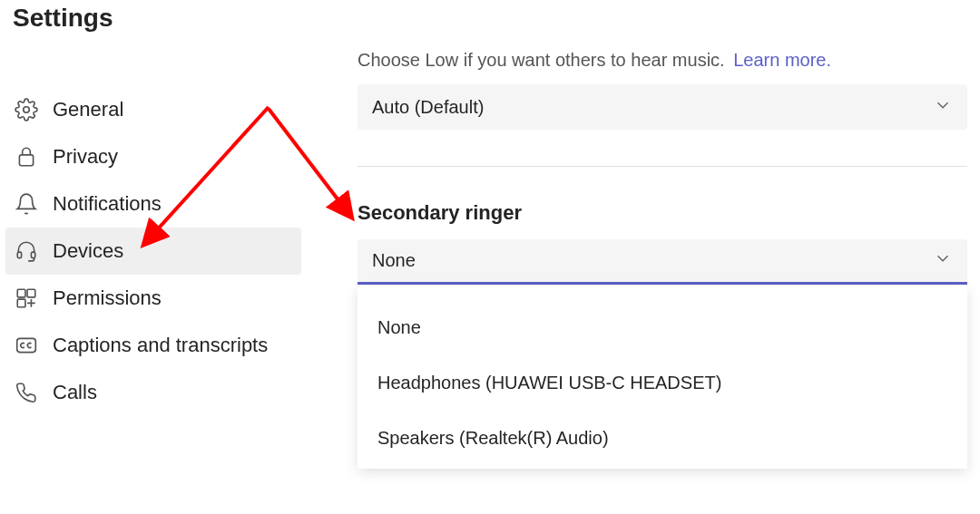 This screenshot has height=514, width=980. What do you see at coordinates (428, 107) in the screenshot?
I see `dropdown-value: Auto (Default)` at bounding box center [428, 107].